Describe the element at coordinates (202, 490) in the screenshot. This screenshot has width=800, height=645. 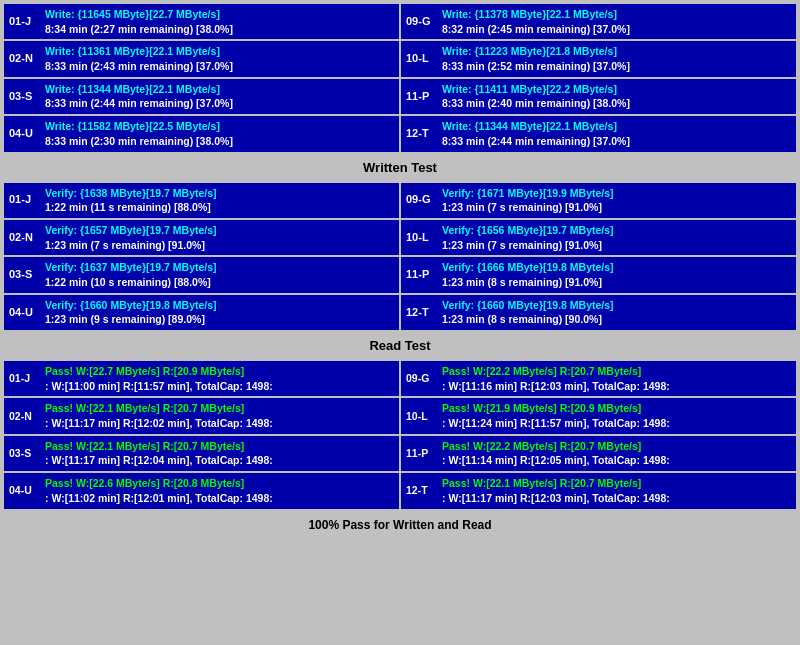
I see `pass-cell-04u: 04-U Pass! W:[22.6 MByte/s] R:[20.8 MByt…` at that location.